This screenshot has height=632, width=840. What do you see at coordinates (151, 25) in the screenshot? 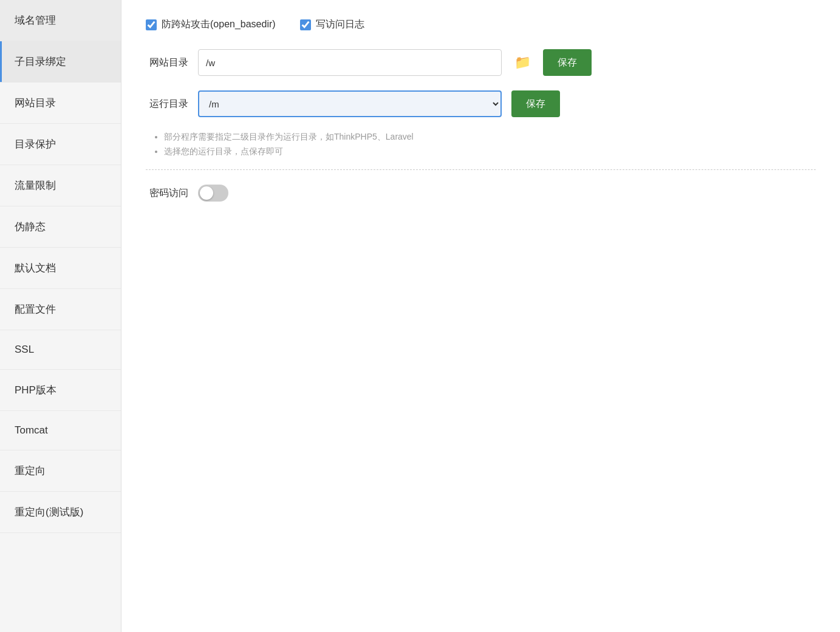
I see `anti-csrf-checkbox` at bounding box center [151, 25].